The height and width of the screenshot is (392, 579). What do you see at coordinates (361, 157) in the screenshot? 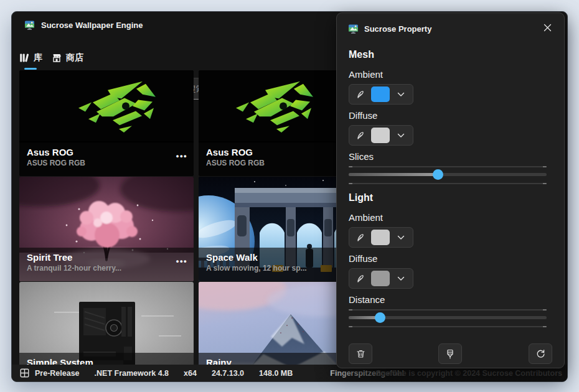
I see `slices-label: Slices` at bounding box center [361, 157].